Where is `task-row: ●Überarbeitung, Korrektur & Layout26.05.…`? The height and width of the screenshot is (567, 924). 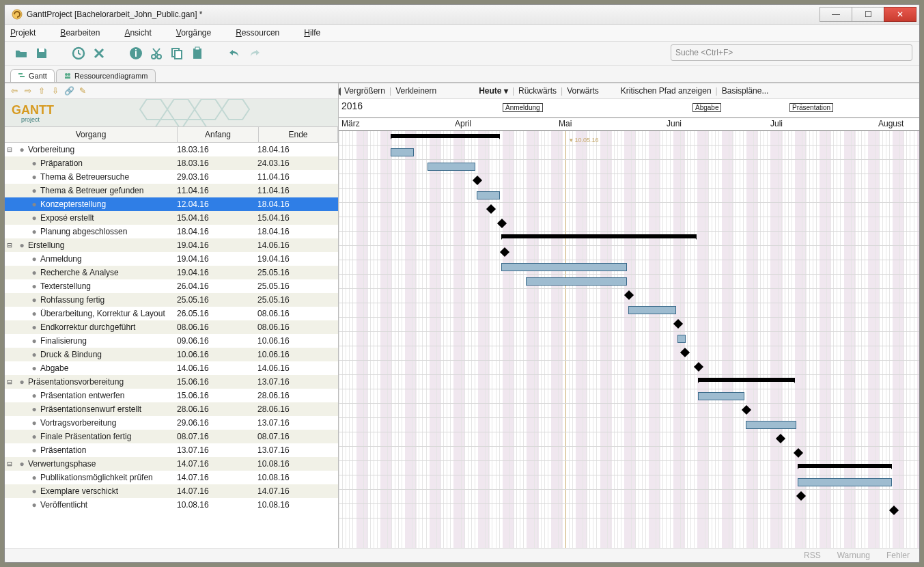
task-row: ●Überarbeitung, Korrektur & Layout26.05.… is located at coordinates (171, 314).